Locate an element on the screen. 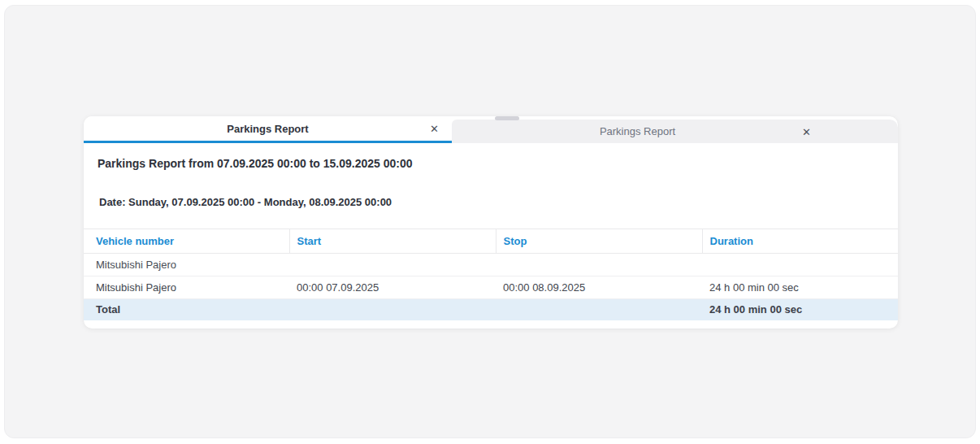  cell-duration: 24 h 00 min 00 sec is located at coordinates (800, 288).